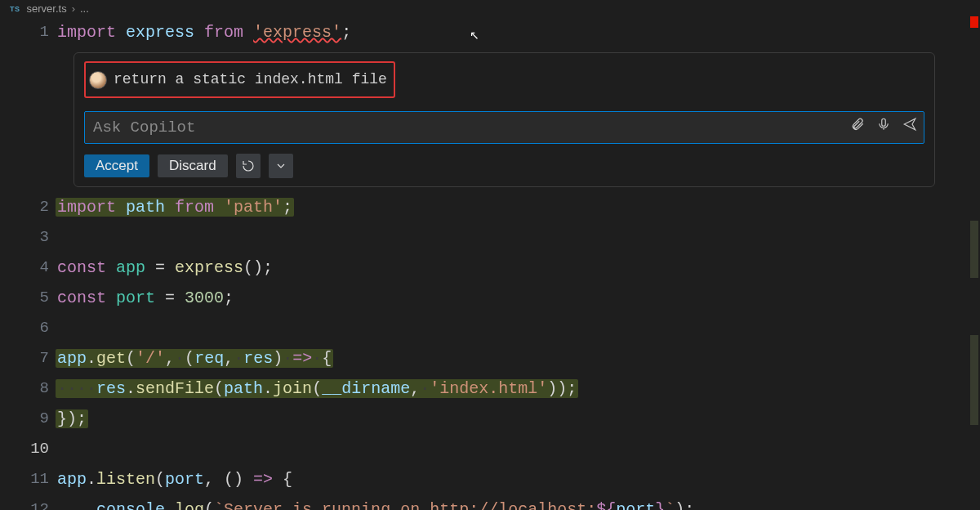  I want to click on code-line: 5 const port = 3000;, so click(490, 298).